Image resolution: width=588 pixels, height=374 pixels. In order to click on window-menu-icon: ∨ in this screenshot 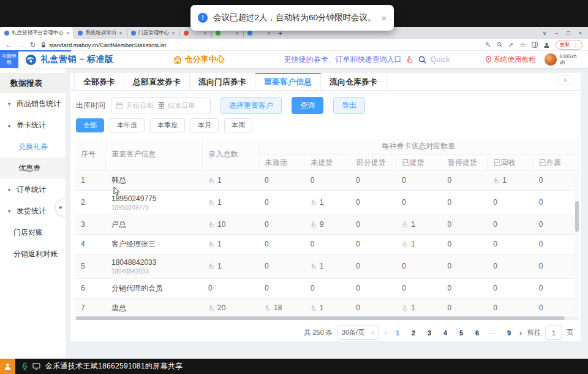, I will do `click(545, 33)`.